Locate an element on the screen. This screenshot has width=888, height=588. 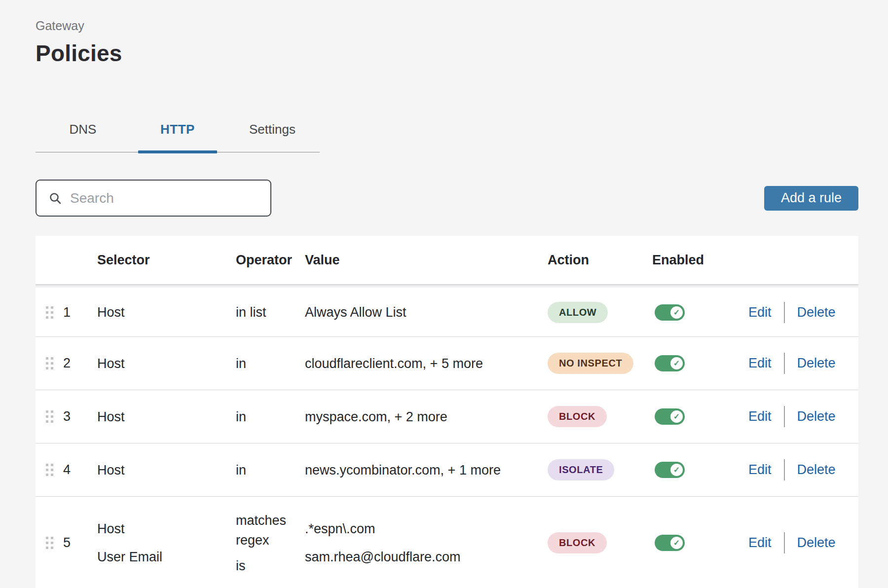
operator-value: in list is located at coordinates (263, 312).